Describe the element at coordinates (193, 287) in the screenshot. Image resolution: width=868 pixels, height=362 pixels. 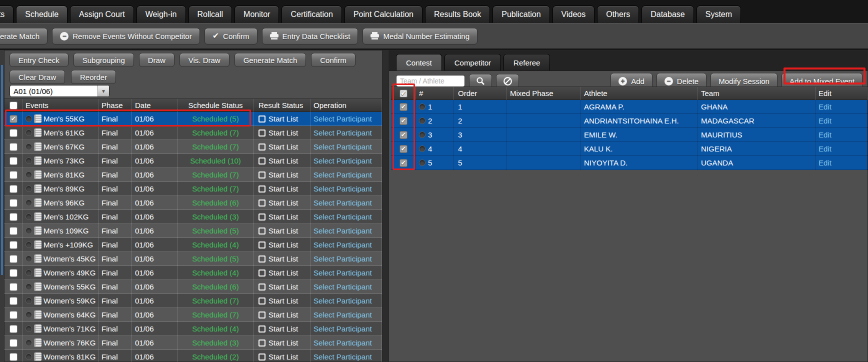
I see `event-row: Women's 55KG Final 01/06 Scheduled (6) S…` at that location.